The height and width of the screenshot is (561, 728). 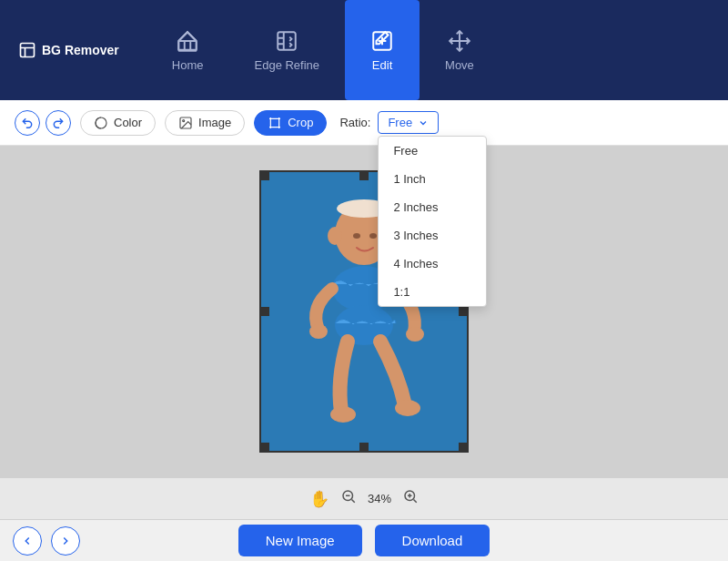 What do you see at coordinates (364, 176) in the screenshot?
I see `handle-top-mid` at bounding box center [364, 176].